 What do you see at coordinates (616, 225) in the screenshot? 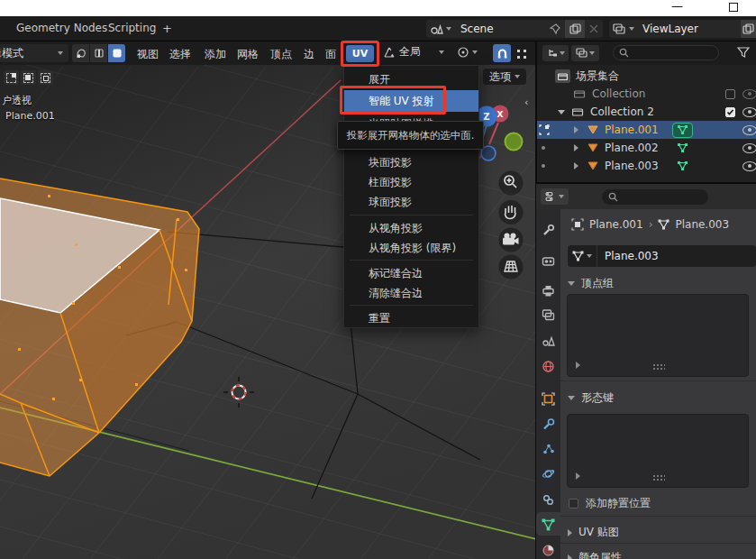
I see `breadcrumb-object: Plane.001` at bounding box center [616, 225].